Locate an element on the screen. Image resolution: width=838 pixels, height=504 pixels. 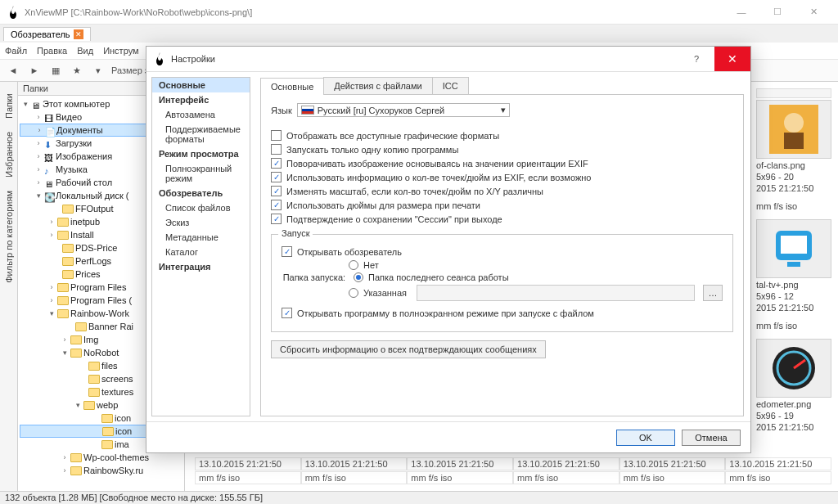
menu-edit: Правка is located at coordinates (52, 51).